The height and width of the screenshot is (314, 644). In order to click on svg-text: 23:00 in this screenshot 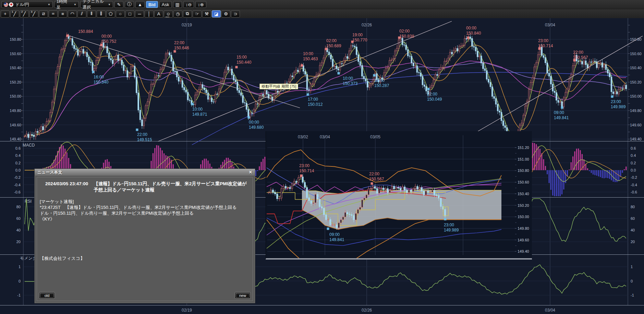, I will do `click(449, 225)`.